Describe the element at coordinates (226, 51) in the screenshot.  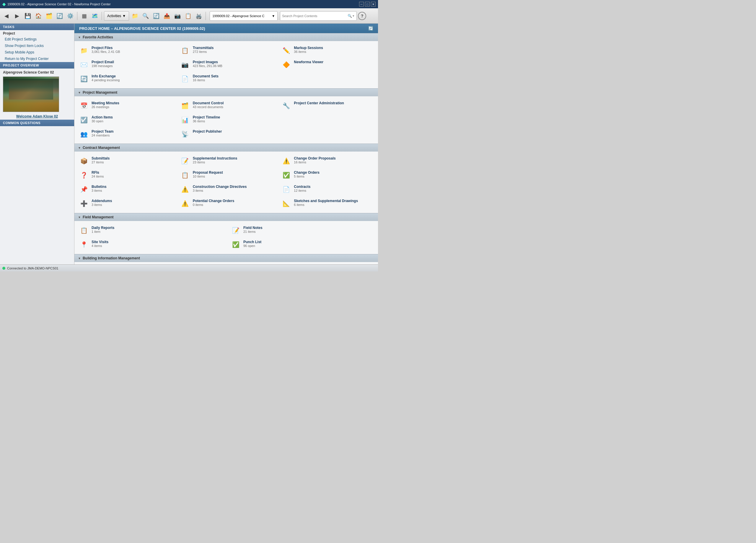
I see `list-item: 📋 Transmittals 272 items` at that location.